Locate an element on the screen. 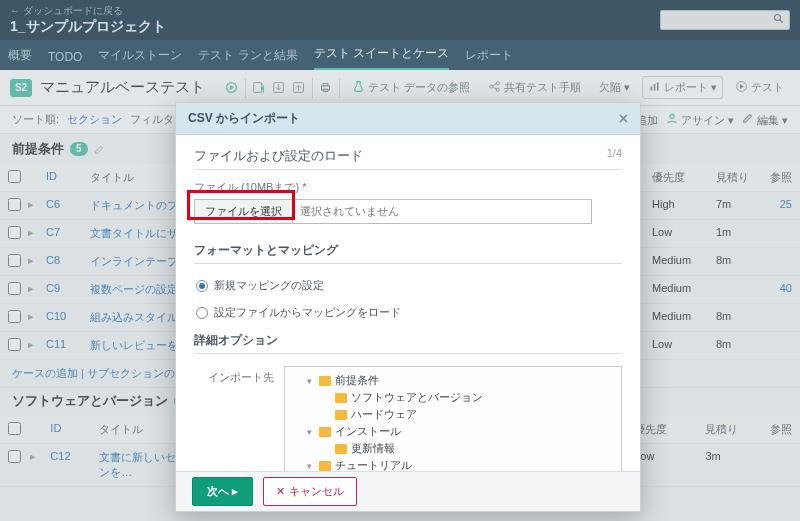  choose-file-button: ファイルを選択 is located at coordinates (244, 212).